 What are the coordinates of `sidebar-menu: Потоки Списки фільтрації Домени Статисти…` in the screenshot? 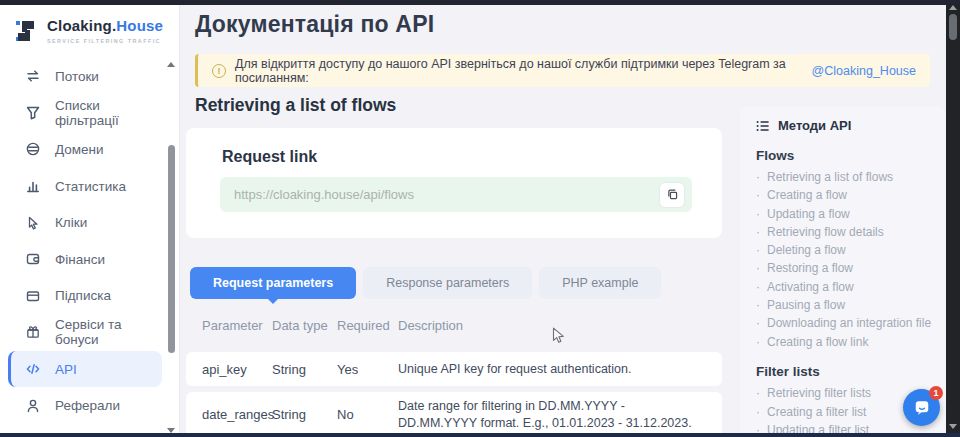 It's located at (83, 241).